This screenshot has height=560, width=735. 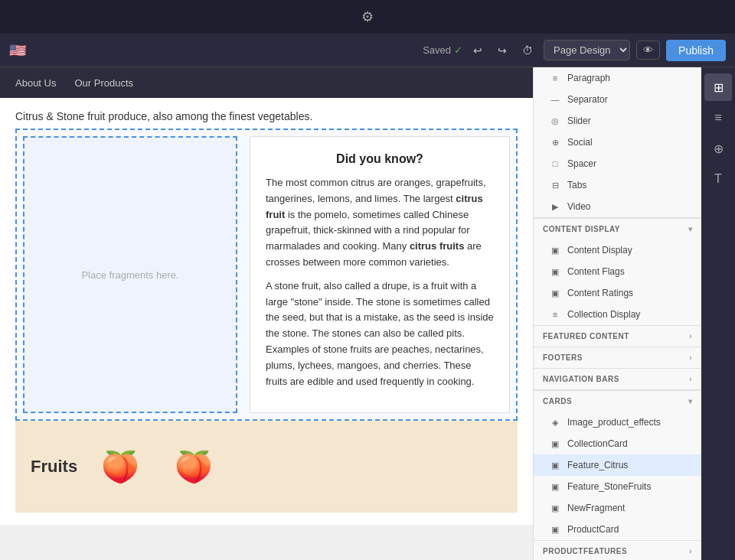 I want to click on redo-button: ↪, so click(x=502, y=50).